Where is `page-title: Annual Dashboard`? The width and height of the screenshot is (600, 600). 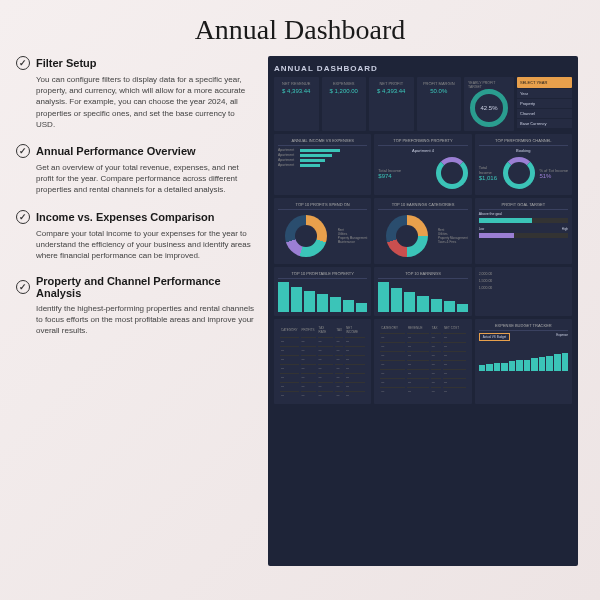 page-title: Annual Dashboard is located at coordinates (300, 28).